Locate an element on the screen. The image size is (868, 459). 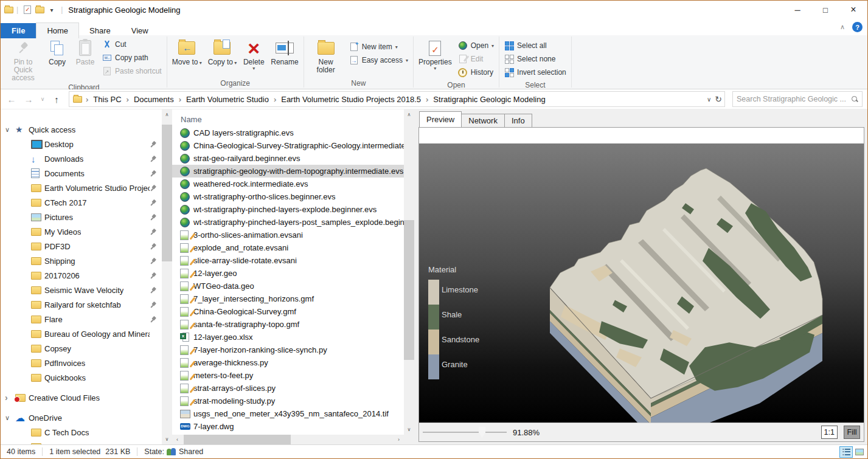
sidebar-item: My Videos is located at coordinates (82, 232).